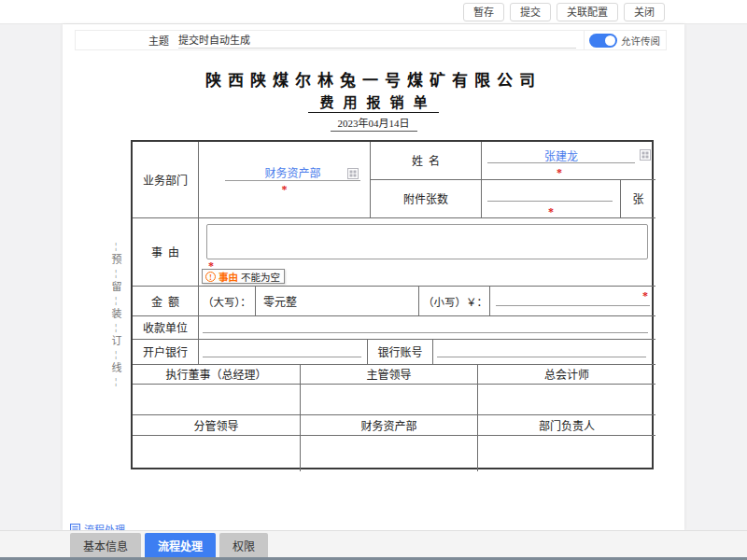 Image resolution: width=747 pixels, height=560 pixels. I want to click on name-required-mark: *, so click(559, 173).